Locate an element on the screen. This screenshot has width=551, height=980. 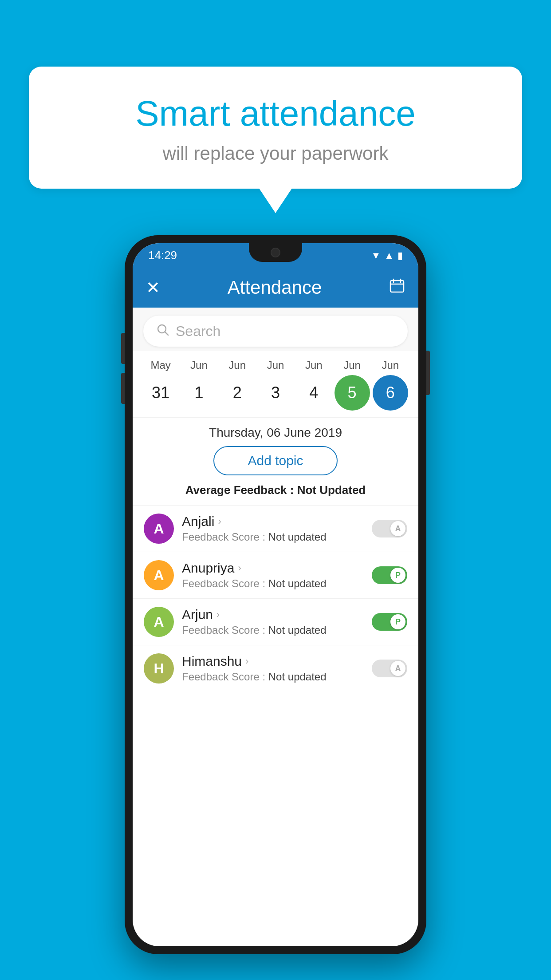
student-item: HHimanshu ›Feedback Score : Not updatedA is located at coordinates (276, 668).